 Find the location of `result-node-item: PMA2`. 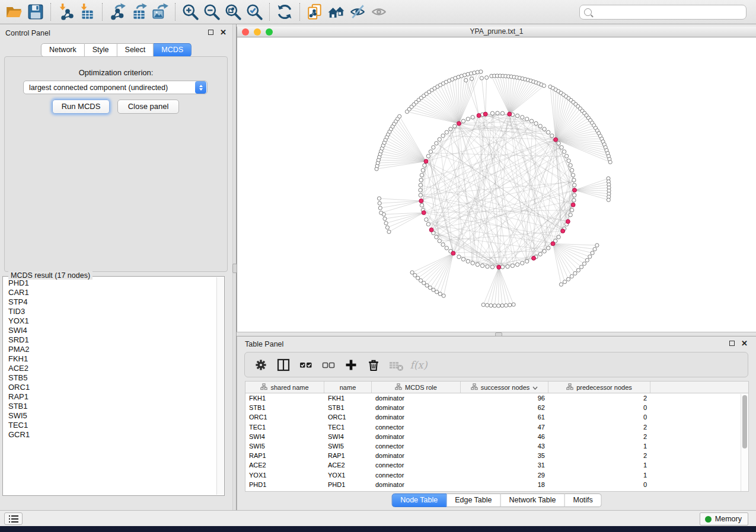

result-node-item: PMA2 is located at coordinates (110, 350).